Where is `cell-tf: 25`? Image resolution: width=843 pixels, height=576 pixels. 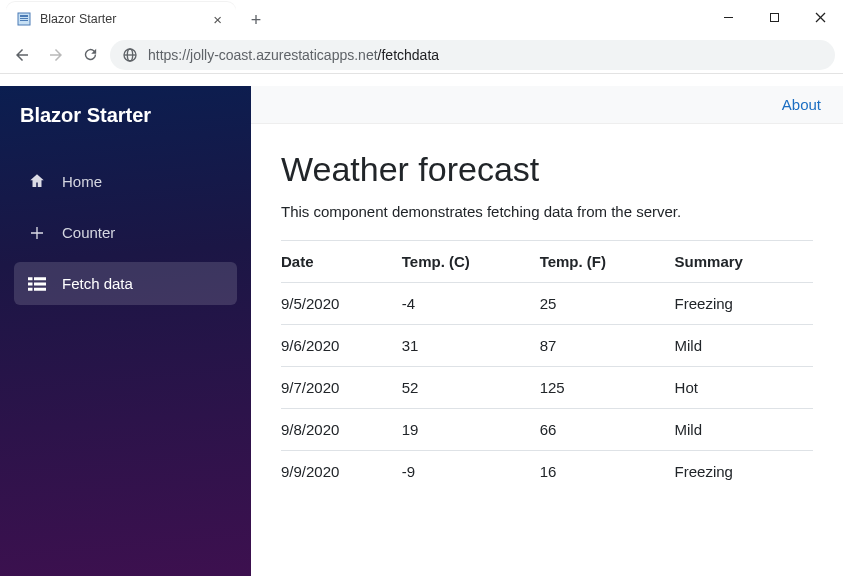
cell-tf: 25 is located at coordinates (608, 304).